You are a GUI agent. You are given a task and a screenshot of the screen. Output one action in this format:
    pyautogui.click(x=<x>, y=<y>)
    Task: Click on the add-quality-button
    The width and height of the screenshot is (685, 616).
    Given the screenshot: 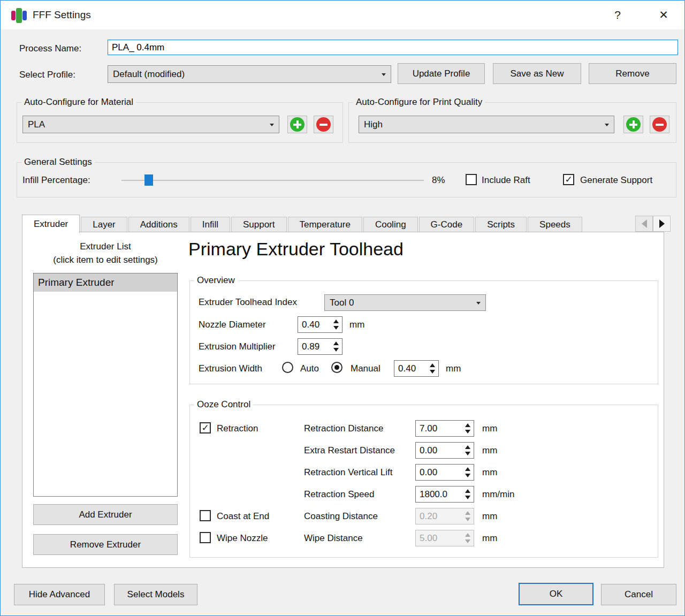 What is the action you would take?
    pyautogui.click(x=634, y=124)
    